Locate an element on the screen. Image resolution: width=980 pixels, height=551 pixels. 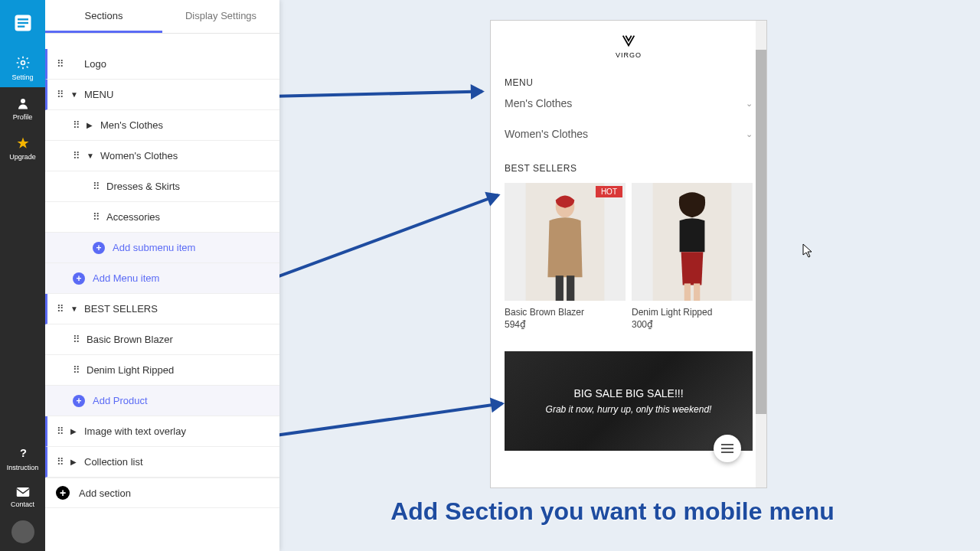
preview-menu-mens: Men's Clothes⌄ is located at coordinates (629, 103).